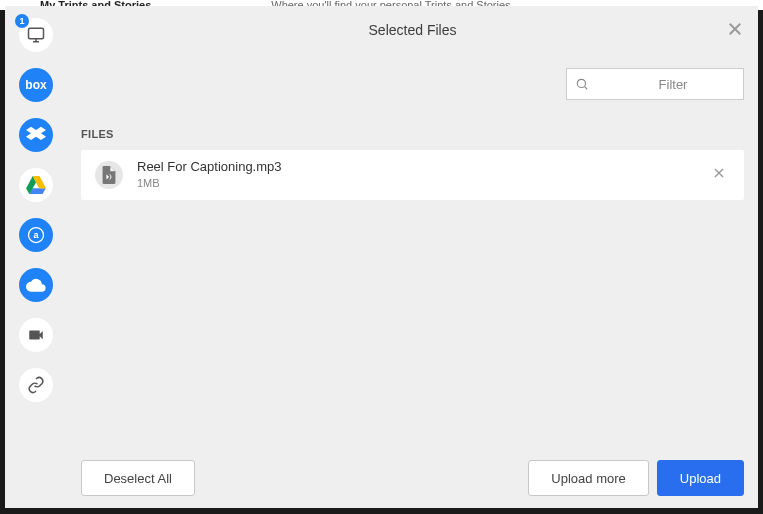 This screenshot has width=763, height=514. What do you see at coordinates (412, 77) in the screenshot?
I see `filter-row` at bounding box center [412, 77].